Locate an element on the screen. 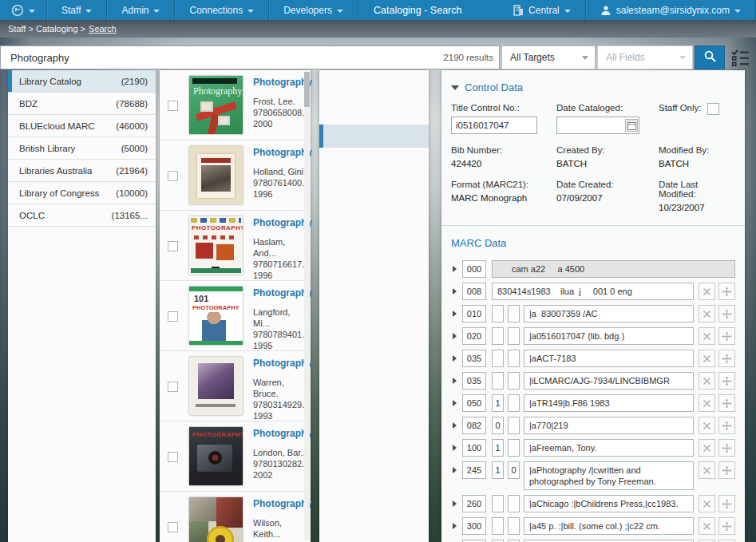 Image resolution: width=756 pixels, height=542 pixels. marc-value-input: |aFreeman, Tony. is located at coordinates (608, 448).